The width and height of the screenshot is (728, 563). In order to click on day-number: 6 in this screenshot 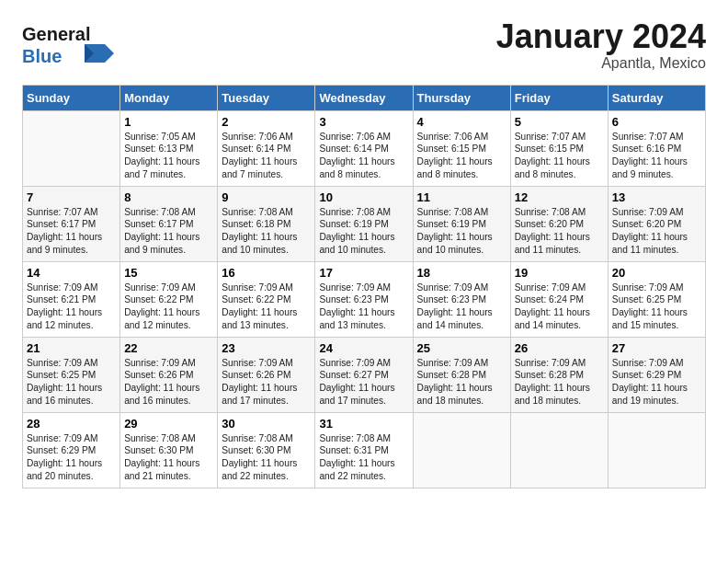, I will do `click(656, 121)`.